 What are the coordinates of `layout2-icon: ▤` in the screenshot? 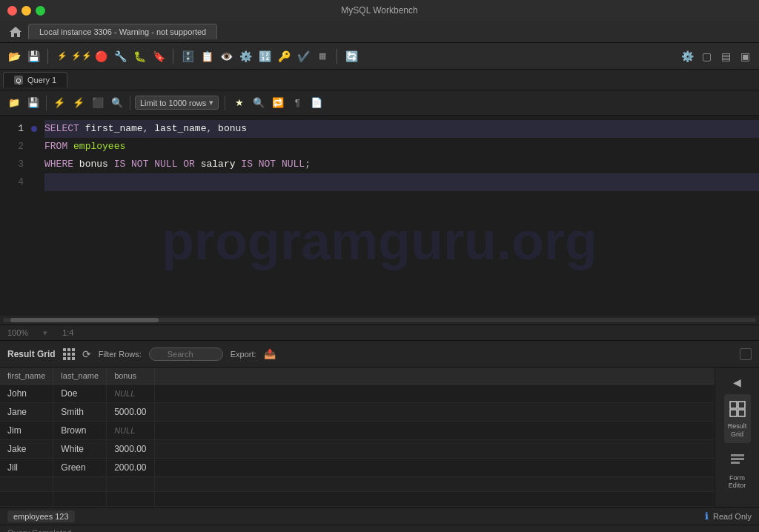 It's located at (726, 56).